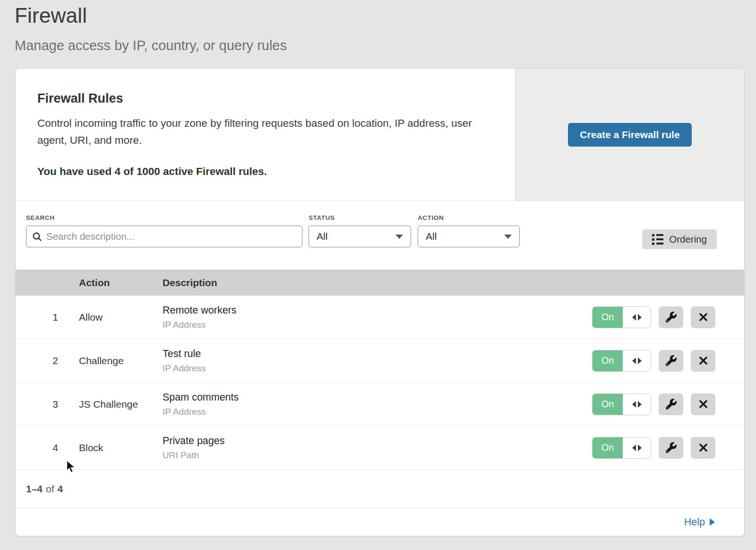 The image size is (756, 550). I want to click on pagination-total: 4, so click(60, 489).